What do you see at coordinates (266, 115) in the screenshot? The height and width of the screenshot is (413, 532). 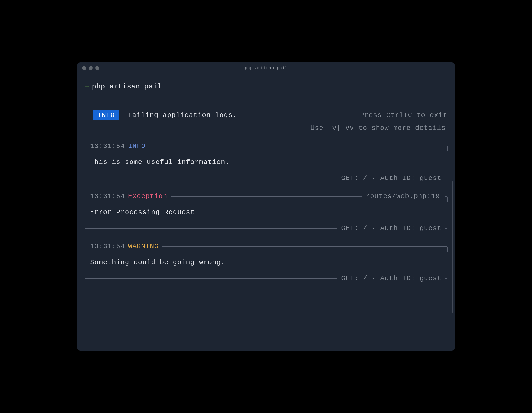 I see `header-line: INFO Tailing application logs. Press Ctr…` at bounding box center [266, 115].